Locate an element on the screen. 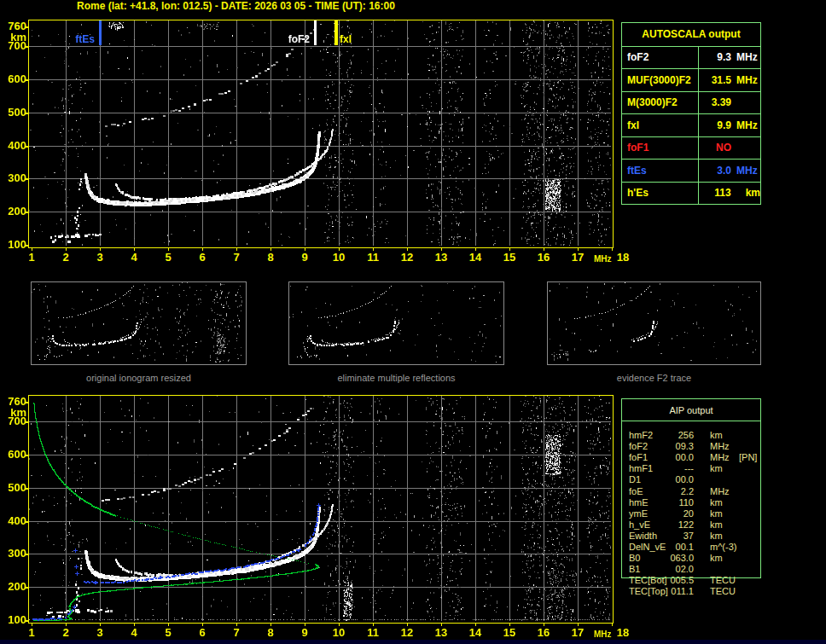 Image resolution: width=826 pixels, height=644 pixels. x-tick-label: 5 is located at coordinates (168, 633).